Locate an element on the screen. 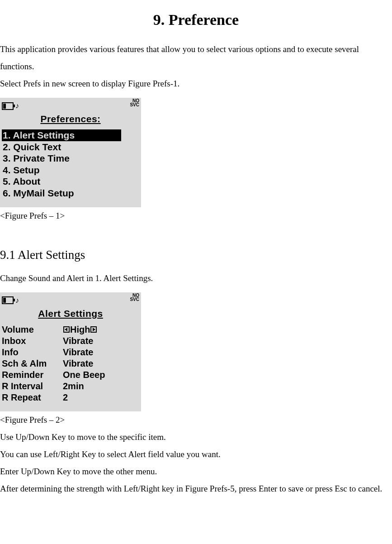  instruction-2: You can use Left/Right Key to select Ale… is located at coordinates (196, 454).